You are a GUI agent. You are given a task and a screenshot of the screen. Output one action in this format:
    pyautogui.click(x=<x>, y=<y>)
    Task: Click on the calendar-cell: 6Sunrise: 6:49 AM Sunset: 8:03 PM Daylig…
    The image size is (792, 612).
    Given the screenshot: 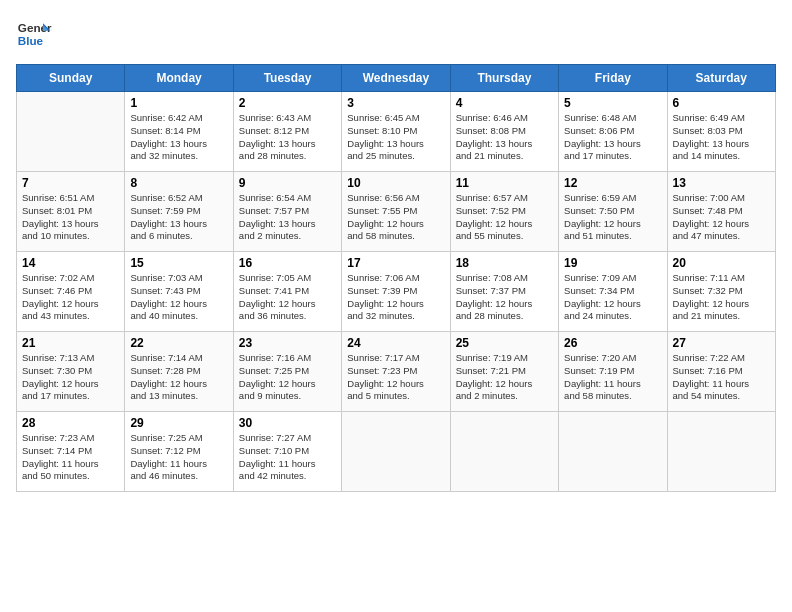 What is the action you would take?
    pyautogui.click(x=721, y=132)
    